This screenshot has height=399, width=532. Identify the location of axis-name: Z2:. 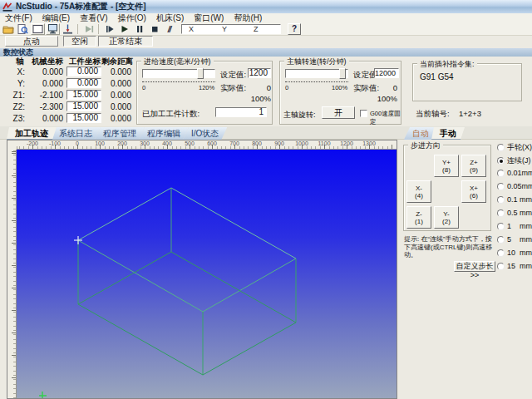
(15, 106).